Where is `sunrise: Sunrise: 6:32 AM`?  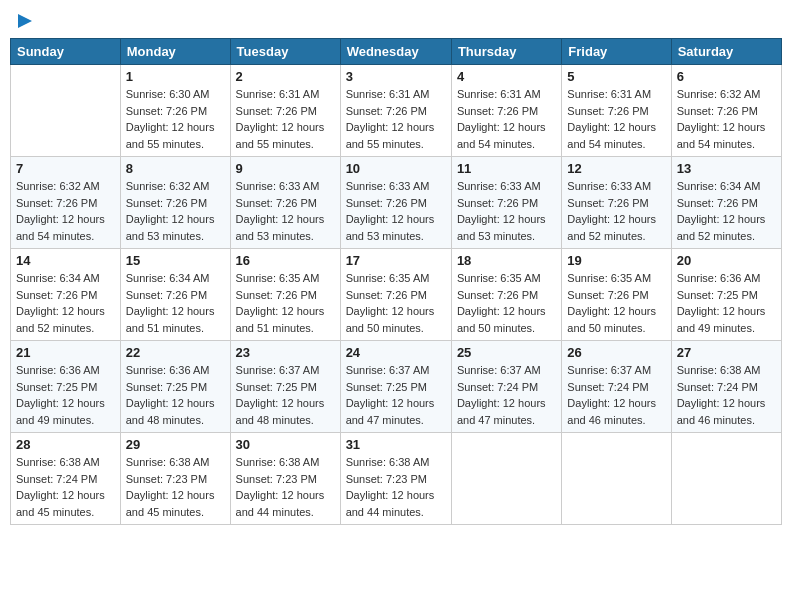
sunrise: Sunrise: 6:32 AM is located at coordinates (719, 94).